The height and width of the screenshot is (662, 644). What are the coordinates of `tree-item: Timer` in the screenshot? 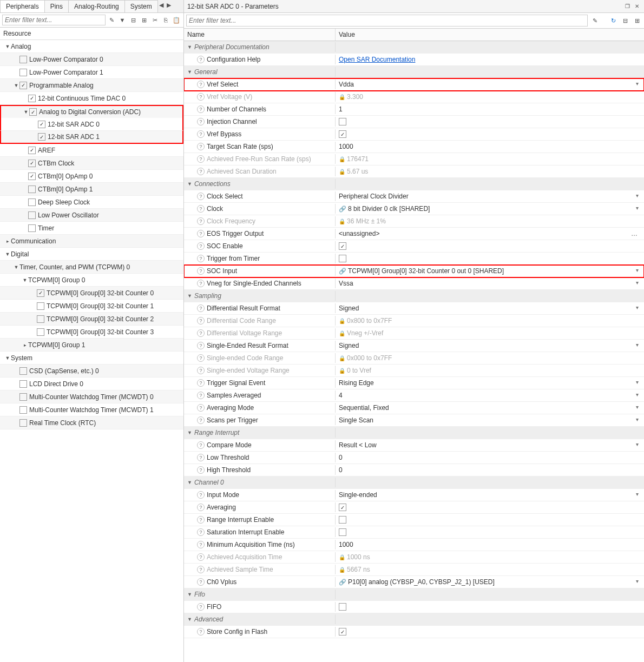 It's located at (92, 228).